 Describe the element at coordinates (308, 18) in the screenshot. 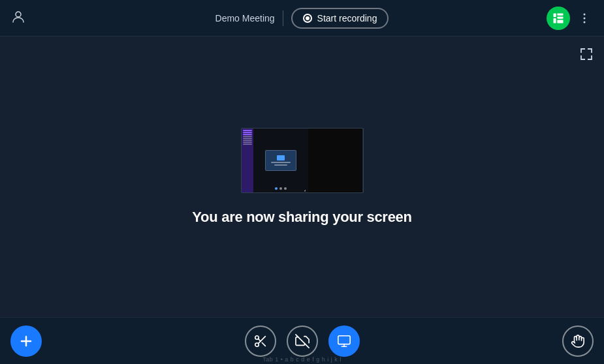

I see `record-dot-icon` at that location.